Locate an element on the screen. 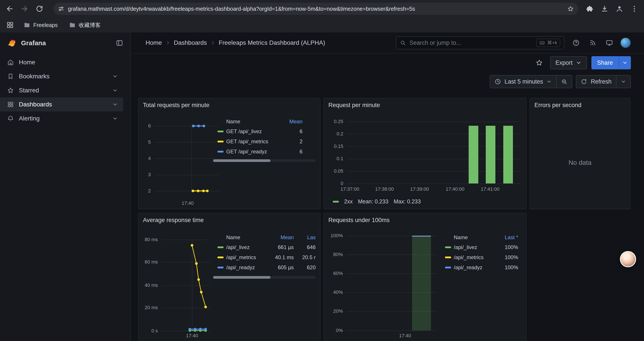 Image resolution: width=644 pixels, height=341 pixels. legend-row: /api/_metrics 40.1 ms 20.5 r is located at coordinates (266, 257).